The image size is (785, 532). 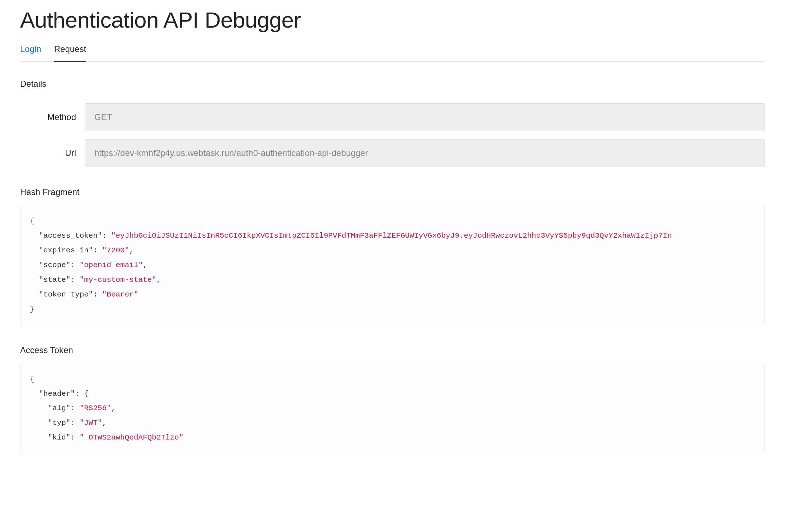 I want to click on access-token-heading: Access Token, so click(x=392, y=350).